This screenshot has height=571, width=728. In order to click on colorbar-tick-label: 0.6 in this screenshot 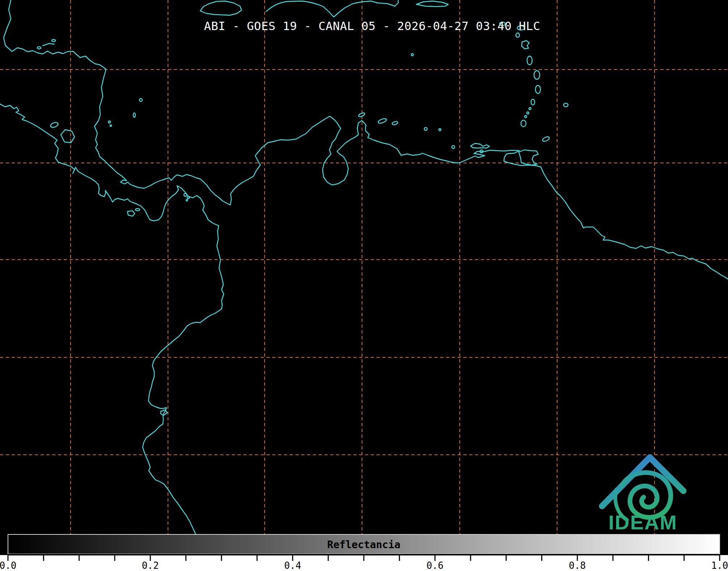, I will do `click(435, 566)`.